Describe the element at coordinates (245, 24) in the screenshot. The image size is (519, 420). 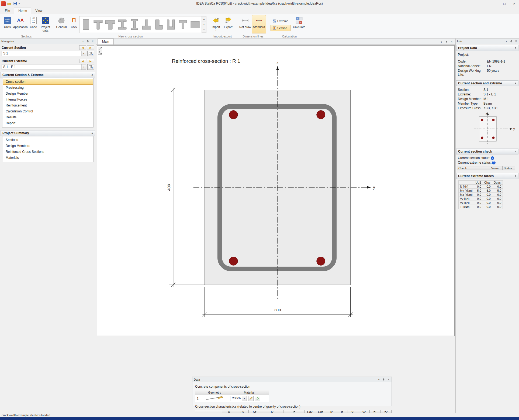
I see `not-draw-button: Not draw` at that location.